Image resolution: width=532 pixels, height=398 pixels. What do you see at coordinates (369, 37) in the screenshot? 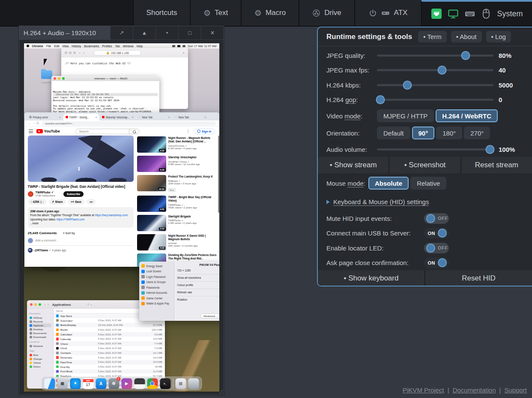
I see `panel-title: Runtime settings & tools` at bounding box center [369, 37].